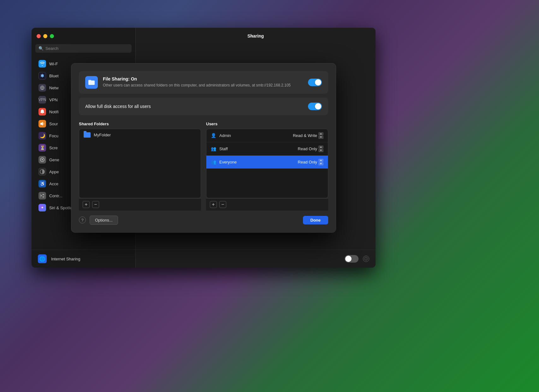 The image size is (539, 392). Describe the element at coordinates (267, 166) in the screenshot. I see `users-section: Users 👤 Admin Read & Write ▲` at that location.